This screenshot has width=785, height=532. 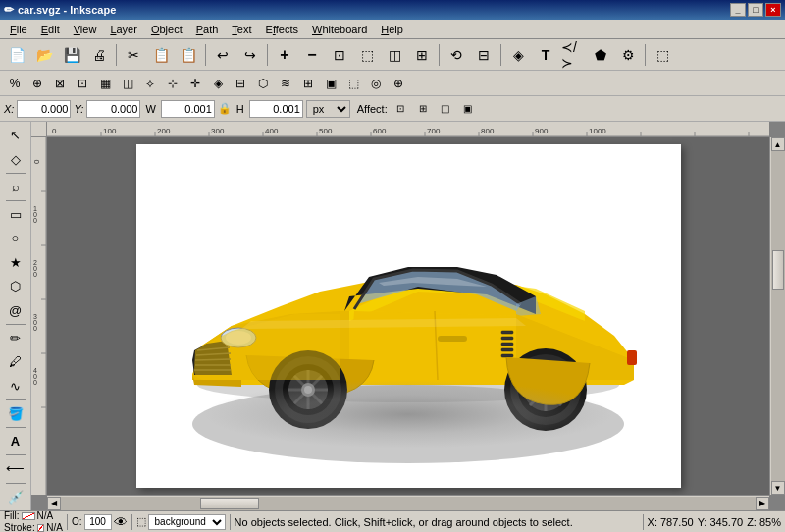 What do you see at coordinates (128, 83) in the screenshot?
I see `snap-btn-6: ◫` at bounding box center [128, 83].